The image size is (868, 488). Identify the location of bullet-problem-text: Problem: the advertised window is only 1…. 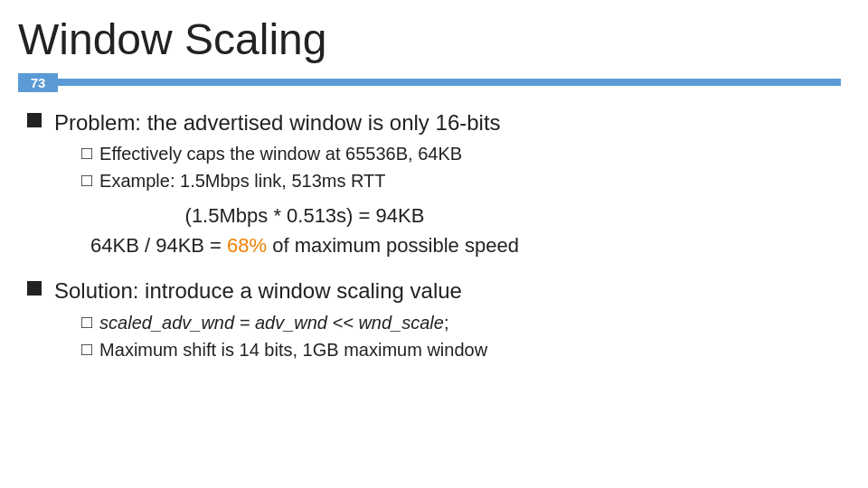
(287, 123).